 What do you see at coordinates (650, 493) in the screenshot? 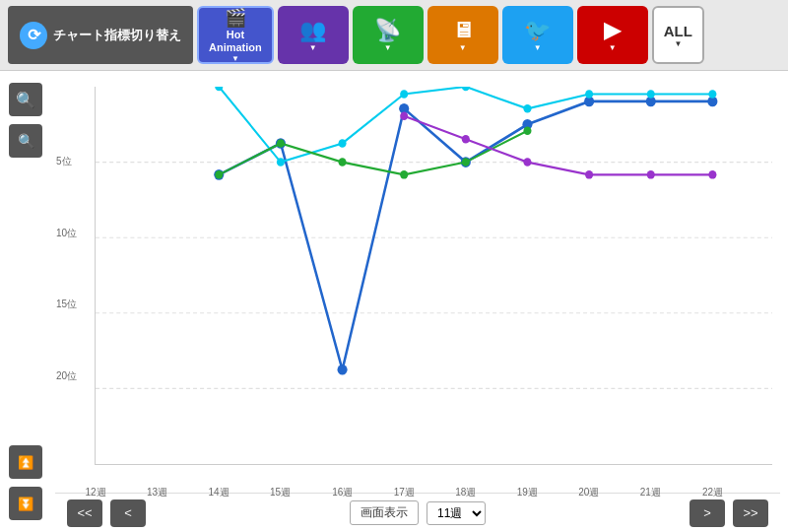
I see `x-label-21: 21週` at bounding box center [650, 493].